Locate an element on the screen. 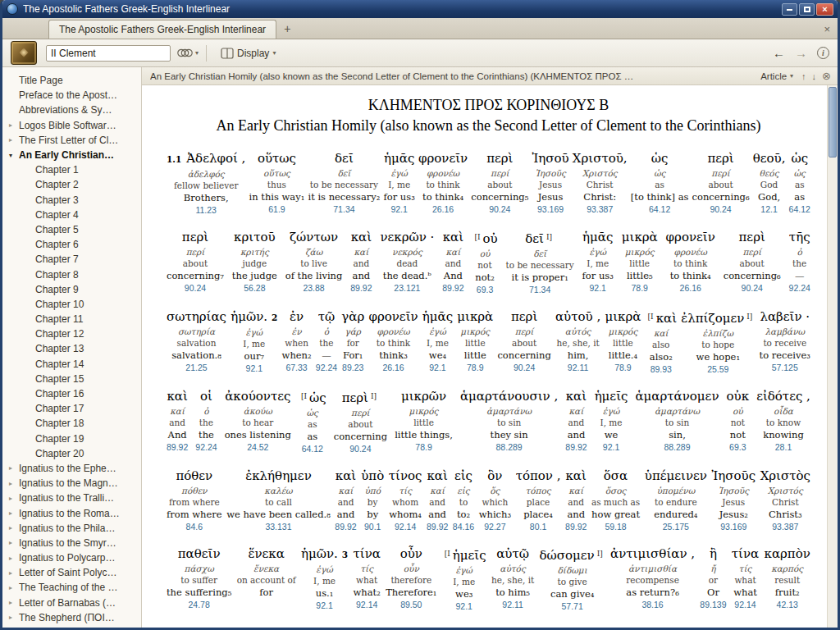 The height and width of the screenshot is (630, 840). louw-nida-number: 80.1 is located at coordinates (538, 527).